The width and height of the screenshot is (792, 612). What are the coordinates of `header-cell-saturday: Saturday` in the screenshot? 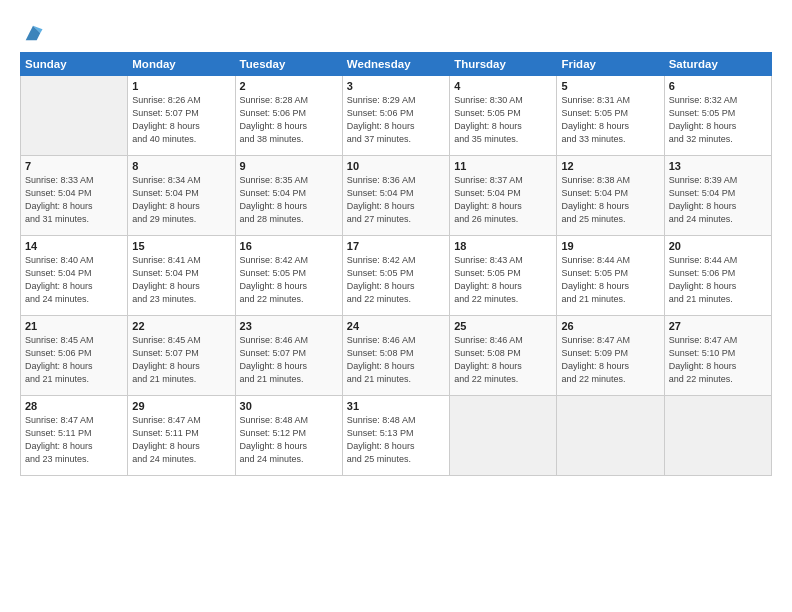 It's located at (718, 64).